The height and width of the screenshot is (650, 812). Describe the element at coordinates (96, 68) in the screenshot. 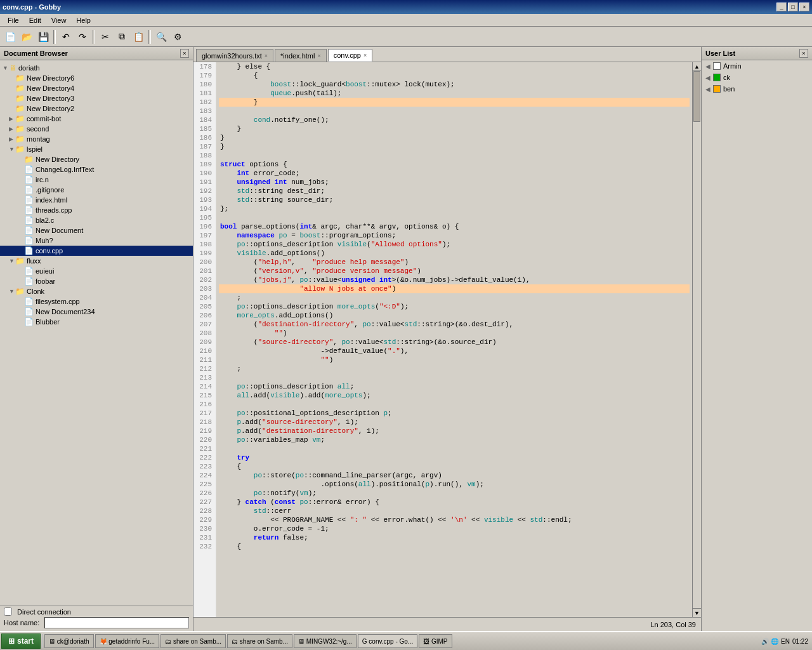

I see `tree-item-doriath: ▼ 🖥 doriath` at that location.